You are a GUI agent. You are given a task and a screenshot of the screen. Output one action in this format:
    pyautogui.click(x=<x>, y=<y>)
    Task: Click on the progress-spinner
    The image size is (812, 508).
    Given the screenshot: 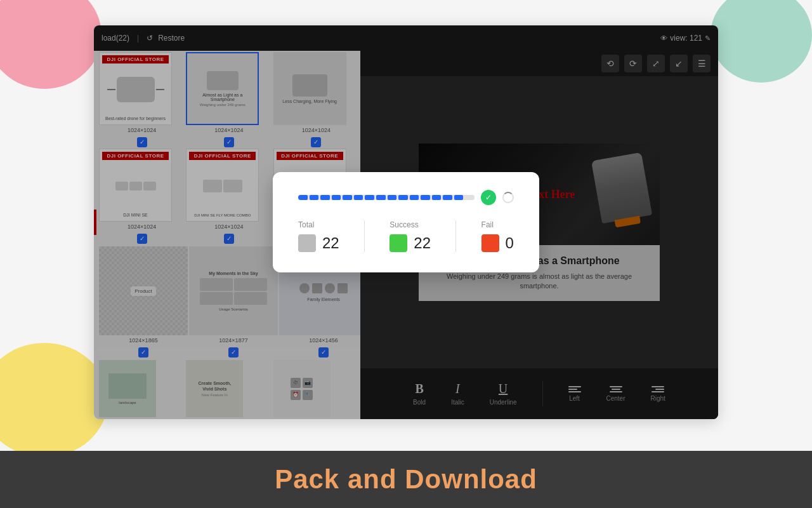 What is the action you would take?
    pyautogui.click(x=508, y=197)
    